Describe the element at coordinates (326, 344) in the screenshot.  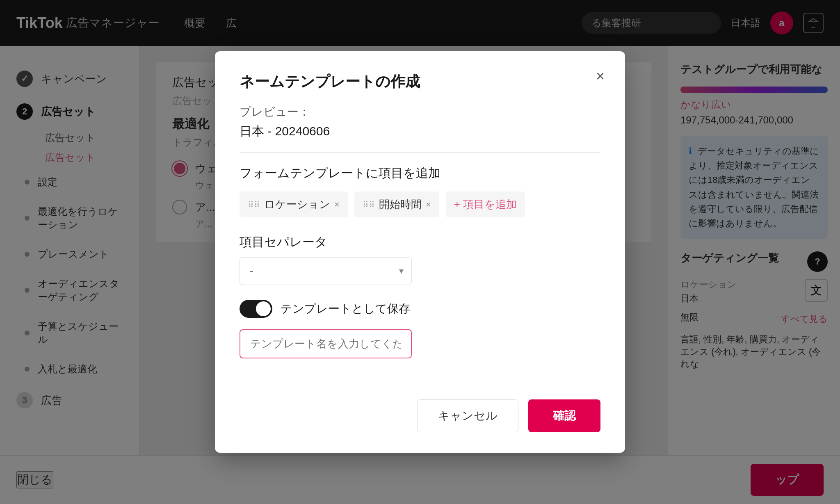
I see `template-name-input` at that location.